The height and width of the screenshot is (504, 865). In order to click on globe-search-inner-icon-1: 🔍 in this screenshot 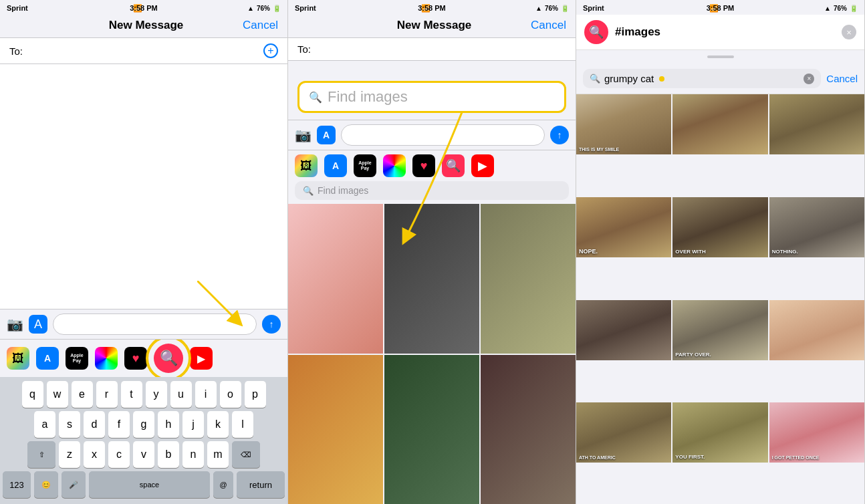, I will do `click(168, 358)`.